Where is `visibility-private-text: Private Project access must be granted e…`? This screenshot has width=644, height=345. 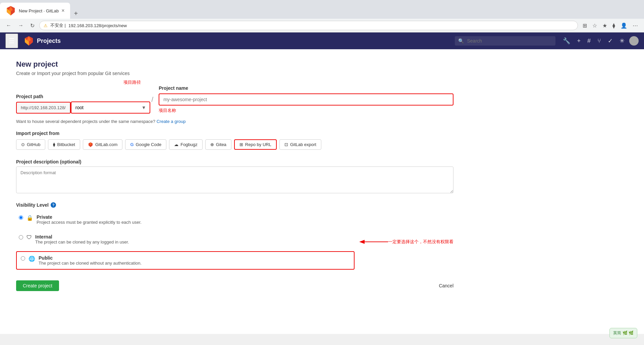
visibility-private-text: Private Project access must be granted e… is located at coordinates (89, 220).